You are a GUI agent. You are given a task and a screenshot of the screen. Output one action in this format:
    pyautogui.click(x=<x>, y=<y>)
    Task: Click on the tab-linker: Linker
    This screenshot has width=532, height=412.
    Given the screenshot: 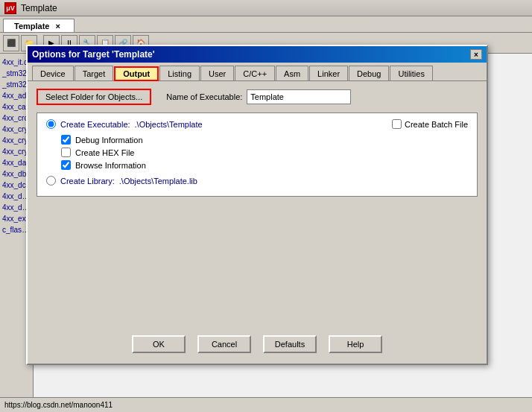 What is the action you would take?
    pyautogui.click(x=329, y=73)
    